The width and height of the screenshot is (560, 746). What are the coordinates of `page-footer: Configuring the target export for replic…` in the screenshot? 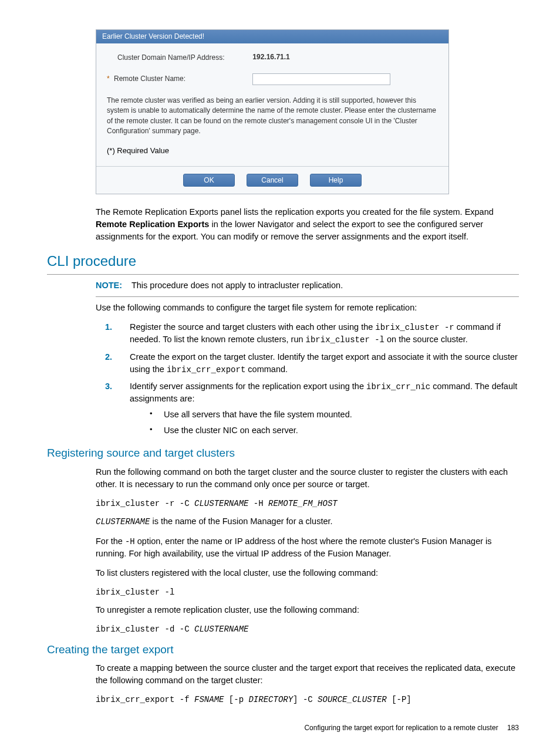 It's located at (259, 728).